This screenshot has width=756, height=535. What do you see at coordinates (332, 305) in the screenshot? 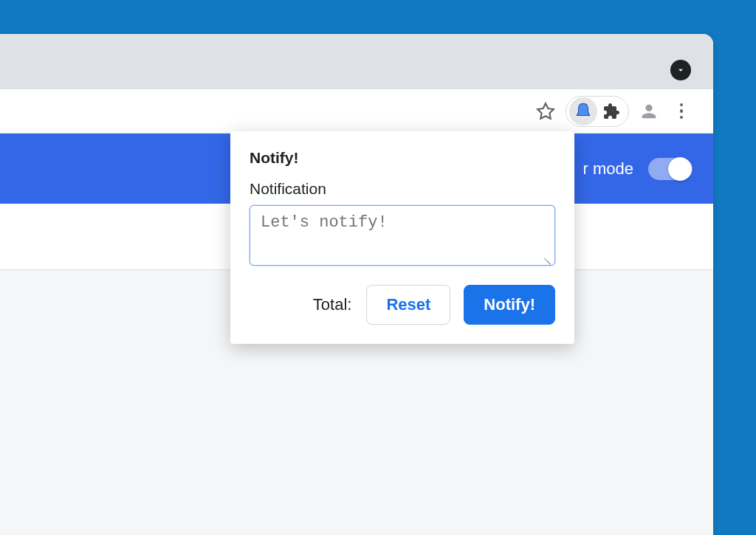
I see `total-label: Total:` at bounding box center [332, 305].